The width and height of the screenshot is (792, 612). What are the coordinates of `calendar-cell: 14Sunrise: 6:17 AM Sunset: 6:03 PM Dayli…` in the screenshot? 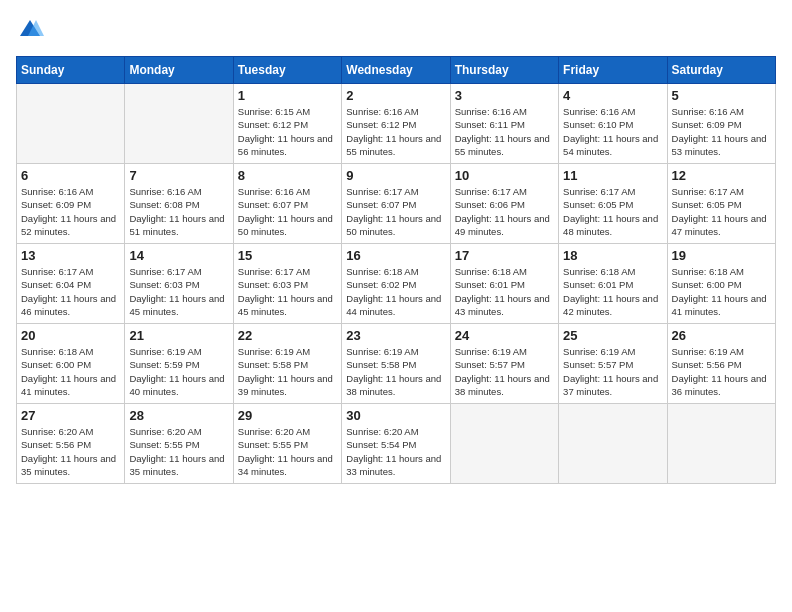 It's located at (179, 284).